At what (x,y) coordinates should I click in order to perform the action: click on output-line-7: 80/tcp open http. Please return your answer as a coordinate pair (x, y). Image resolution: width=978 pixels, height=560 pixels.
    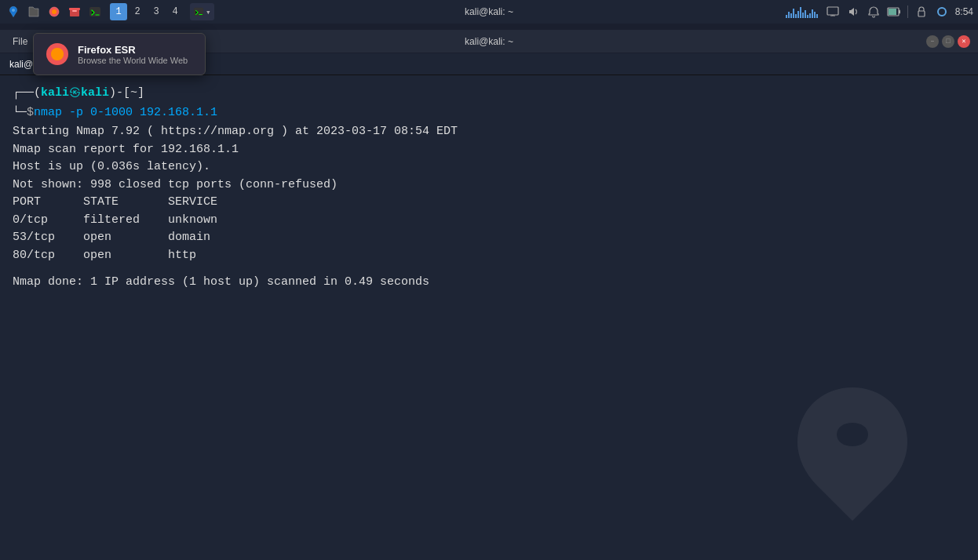
    Looking at the image, I should click on (489, 256).